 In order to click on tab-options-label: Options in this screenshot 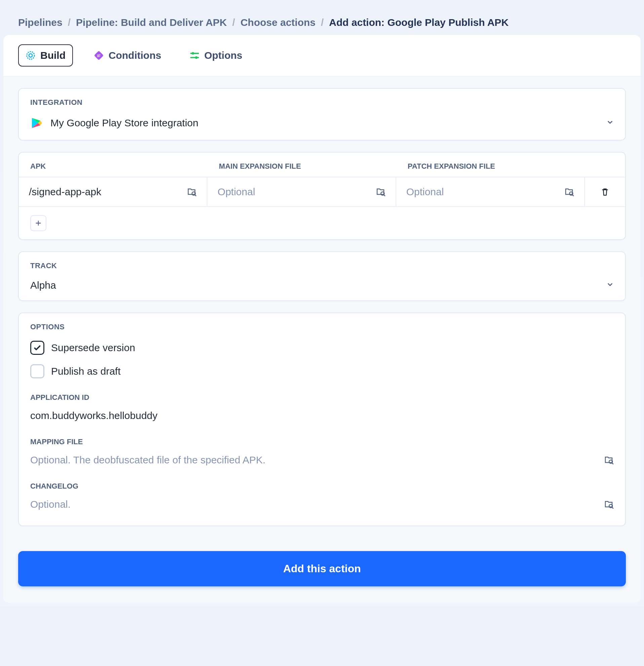, I will do `click(223, 55)`.